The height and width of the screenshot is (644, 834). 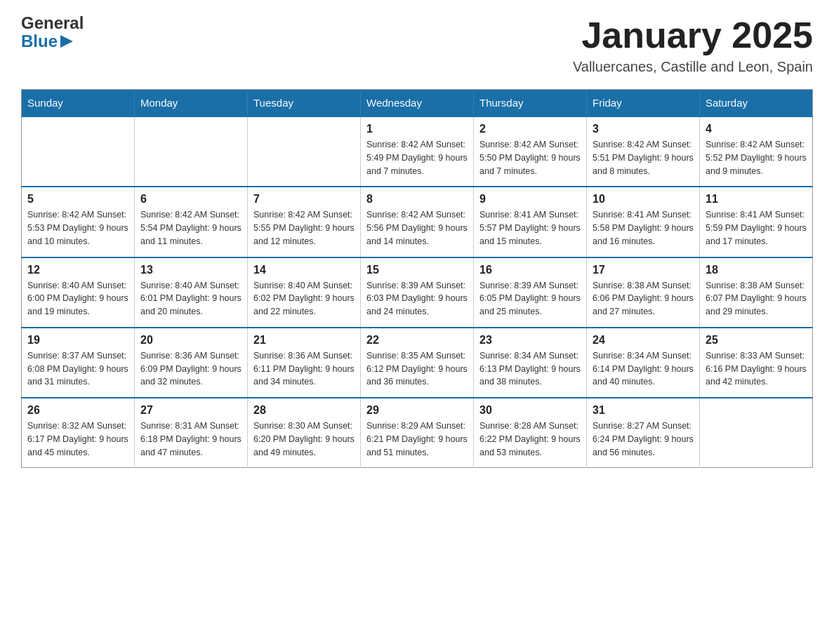 What do you see at coordinates (417, 222) in the screenshot?
I see `calendar-week-row: 5Sunrise: 8:42 AM Sunset: 5:53 PM Daylig…` at bounding box center [417, 222].